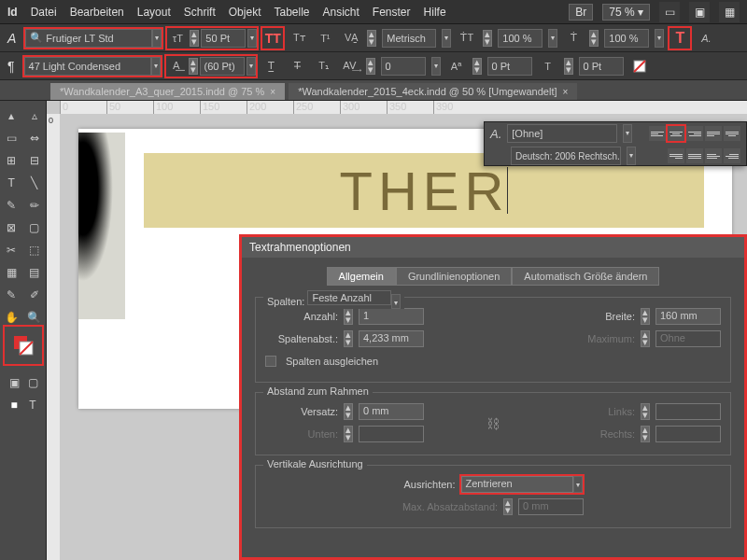  What do you see at coordinates (168, 91) in the screenshot?
I see `document-tab: *Wandkalender_A3_quer_2015.indd @ 75 %×` at bounding box center [168, 91].